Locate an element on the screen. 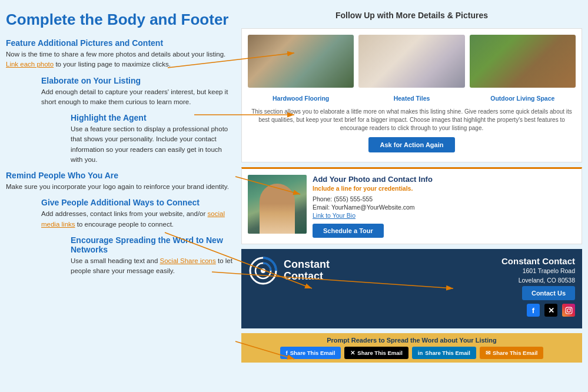 This screenshot has height=392, width=588. agent-photo is located at coordinates (277, 204).